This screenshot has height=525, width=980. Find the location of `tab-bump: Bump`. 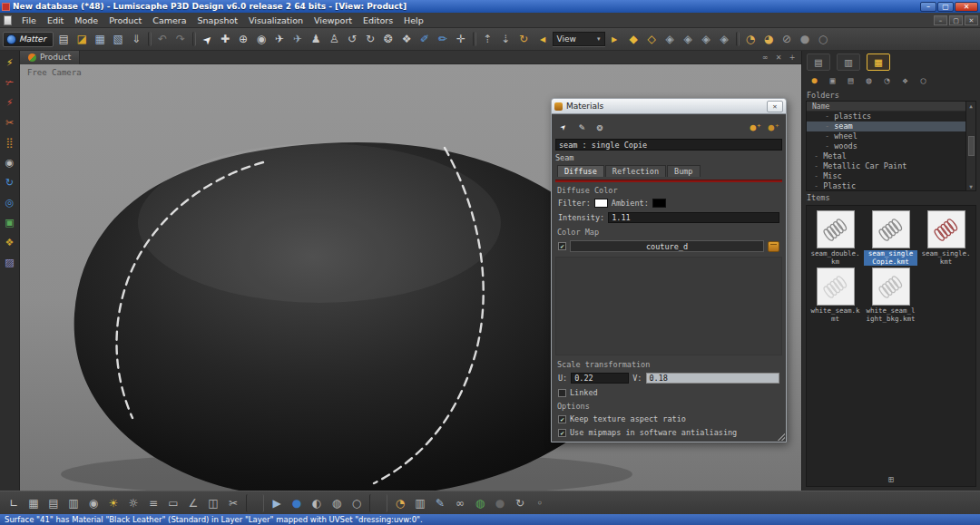

tab-bump: Bump is located at coordinates (683, 170).